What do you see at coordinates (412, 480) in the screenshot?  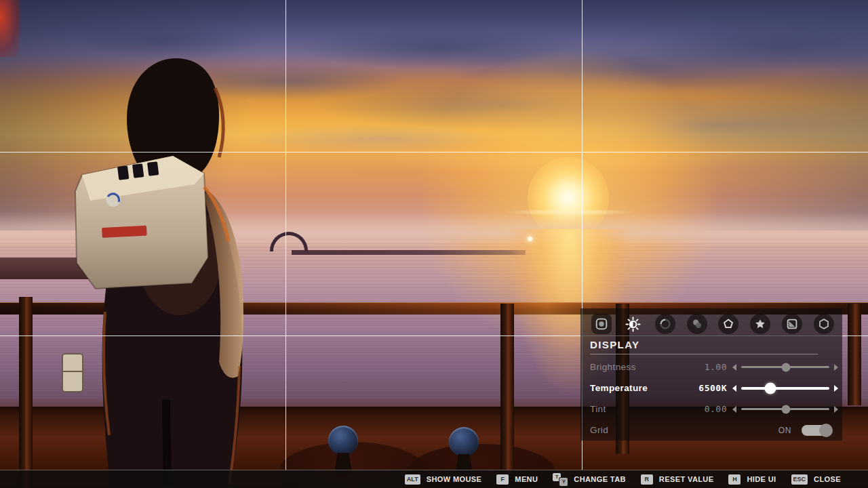 I see `key-badge: ALT` at bounding box center [412, 480].